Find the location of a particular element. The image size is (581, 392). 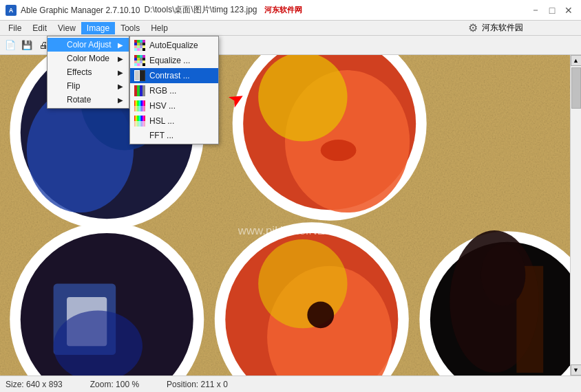

menu-contrast: Contrast ... is located at coordinates (174, 76).